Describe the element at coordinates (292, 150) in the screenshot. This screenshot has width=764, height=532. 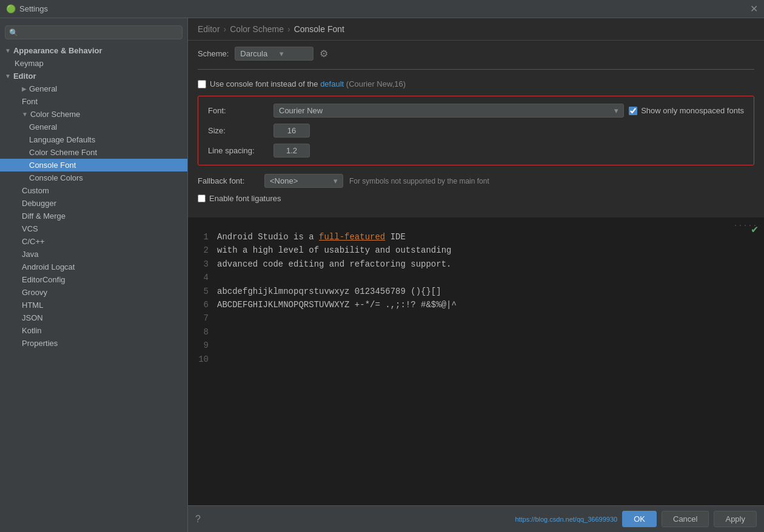
I see `line-spacing-input` at that location.